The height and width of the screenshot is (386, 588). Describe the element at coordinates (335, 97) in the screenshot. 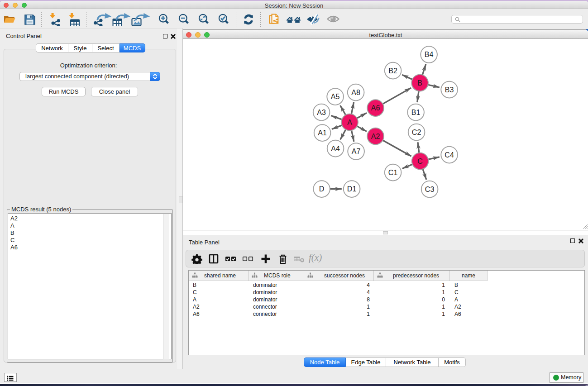

I see `svg-text: A5` at that location.